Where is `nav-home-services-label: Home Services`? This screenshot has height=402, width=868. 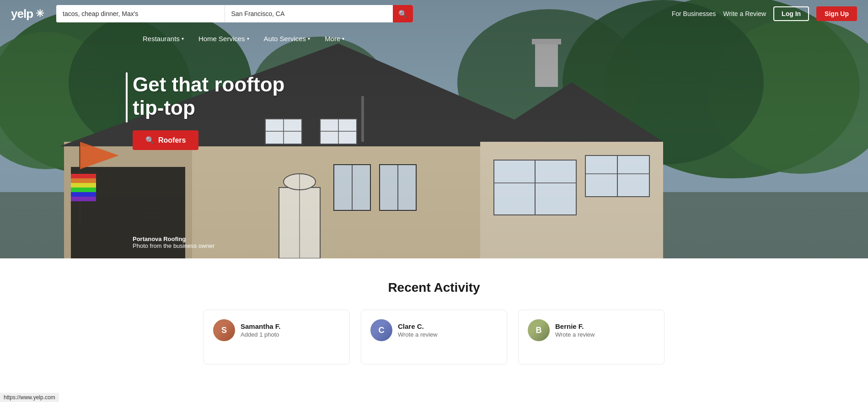 nav-home-services-label: Home Services is located at coordinates (222, 38).